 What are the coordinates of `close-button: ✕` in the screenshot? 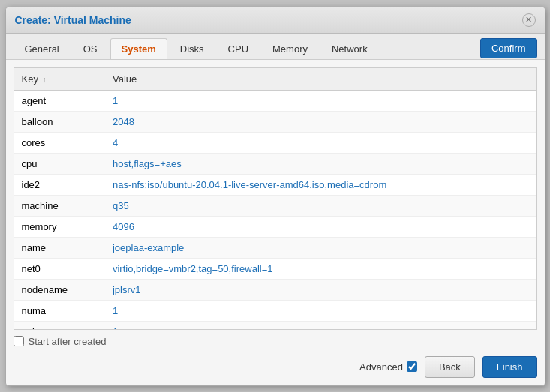 It's located at (529, 20).